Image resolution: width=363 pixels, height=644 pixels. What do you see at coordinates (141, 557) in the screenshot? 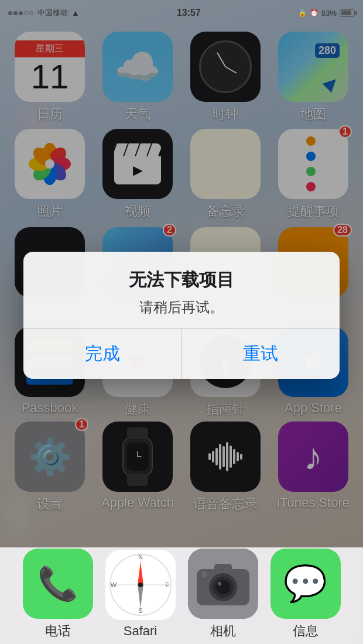
I see `svg-text: N` at bounding box center [141, 557].